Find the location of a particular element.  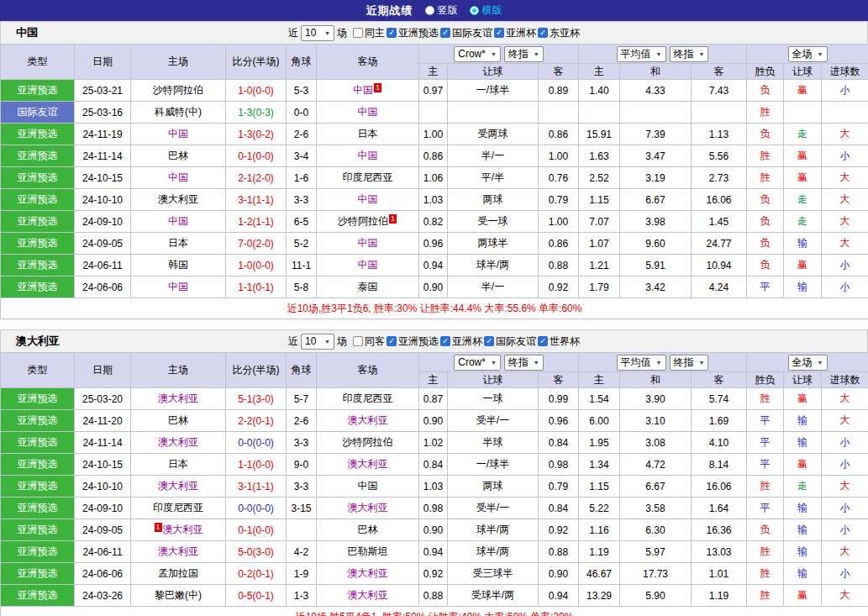

goals-cell: 小 is located at coordinates (845, 465).